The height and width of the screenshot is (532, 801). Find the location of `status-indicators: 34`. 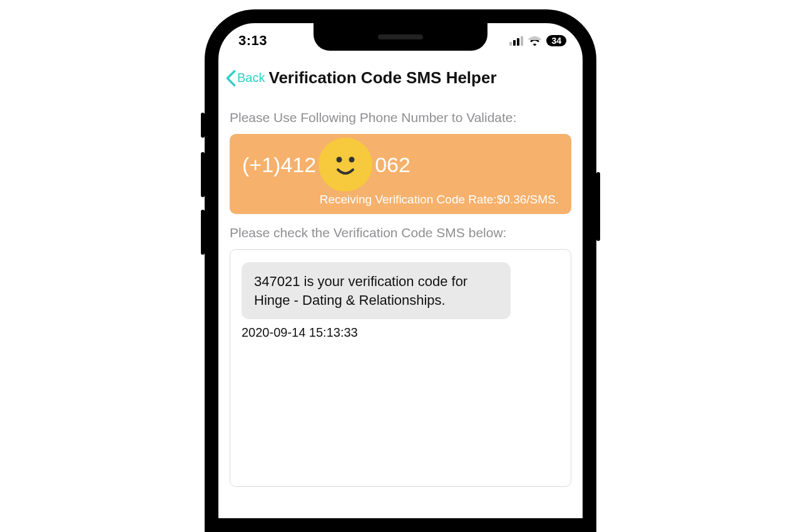

status-indicators: 34 is located at coordinates (538, 41).